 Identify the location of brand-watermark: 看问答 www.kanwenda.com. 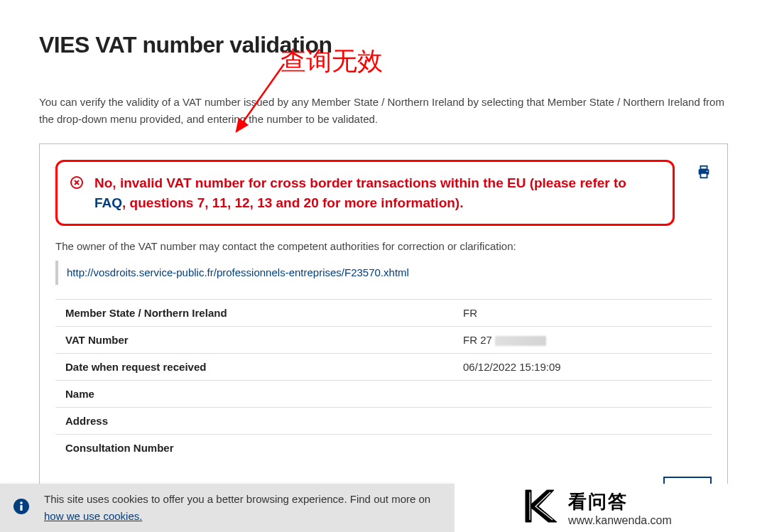
(611, 508).